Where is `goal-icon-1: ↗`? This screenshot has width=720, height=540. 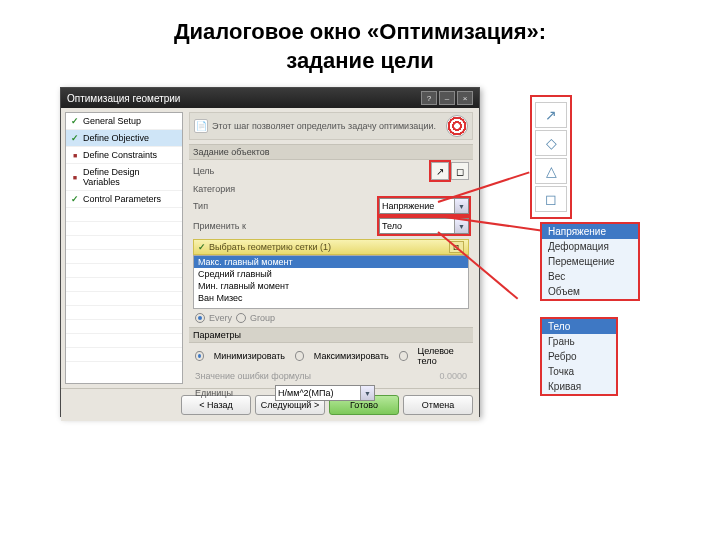 goal-icon-1: ↗ is located at coordinates (440, 171).